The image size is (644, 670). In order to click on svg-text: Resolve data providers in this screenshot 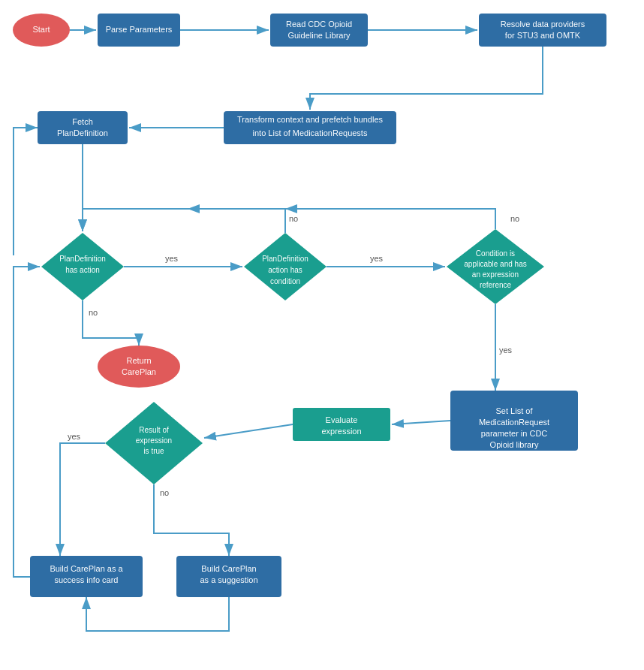, I will do `click(543, 24)`.